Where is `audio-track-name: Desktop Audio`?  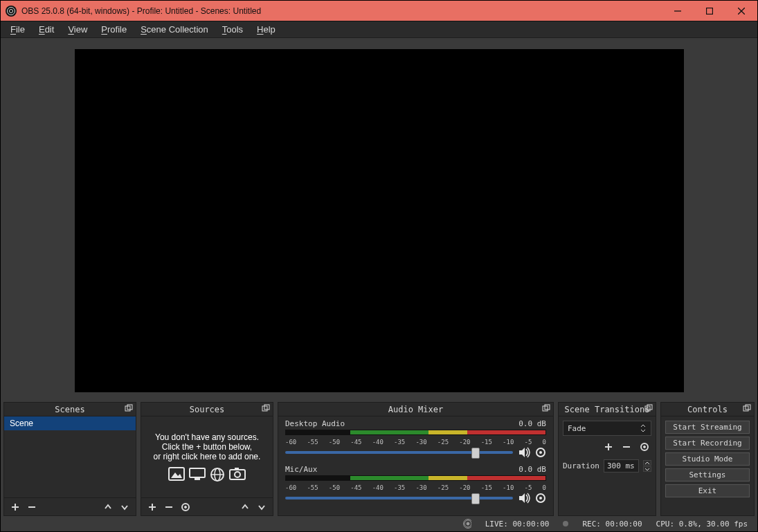
audio-track-name: Desktop Audio is located at coordinates (315, 423).